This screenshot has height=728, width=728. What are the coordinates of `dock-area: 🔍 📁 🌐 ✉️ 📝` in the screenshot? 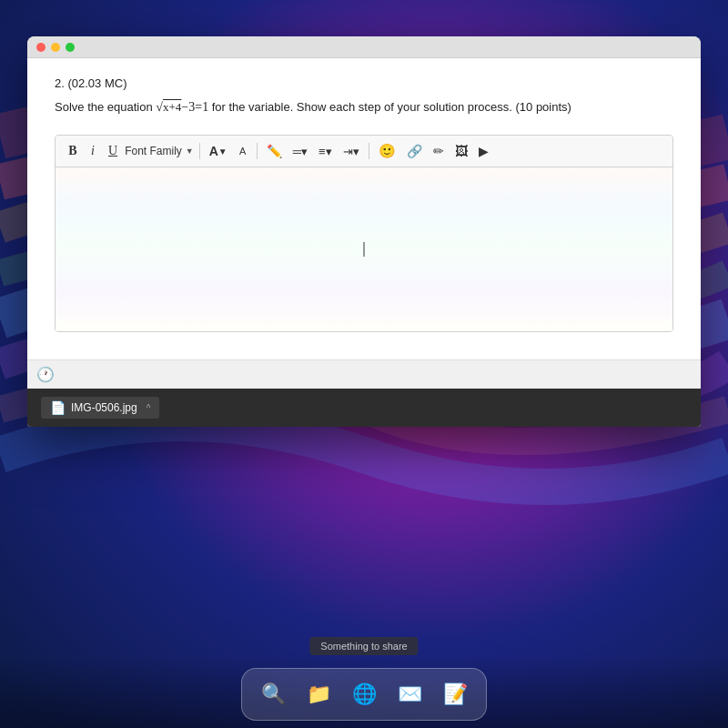 It's located at (364, 692).